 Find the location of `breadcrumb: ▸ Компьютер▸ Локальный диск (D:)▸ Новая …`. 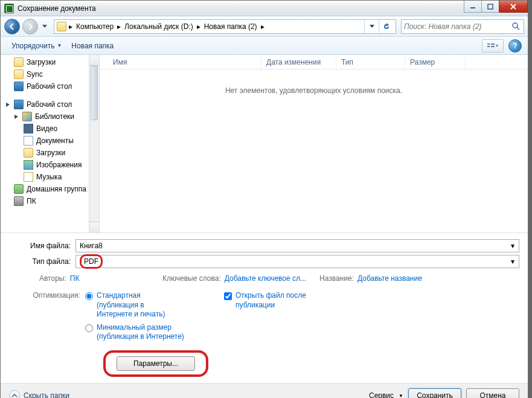

breadcrumb: ▸ Компьютер▸ Локальный диск (D:)▸ Новая … is located at coordinates (225, 27).